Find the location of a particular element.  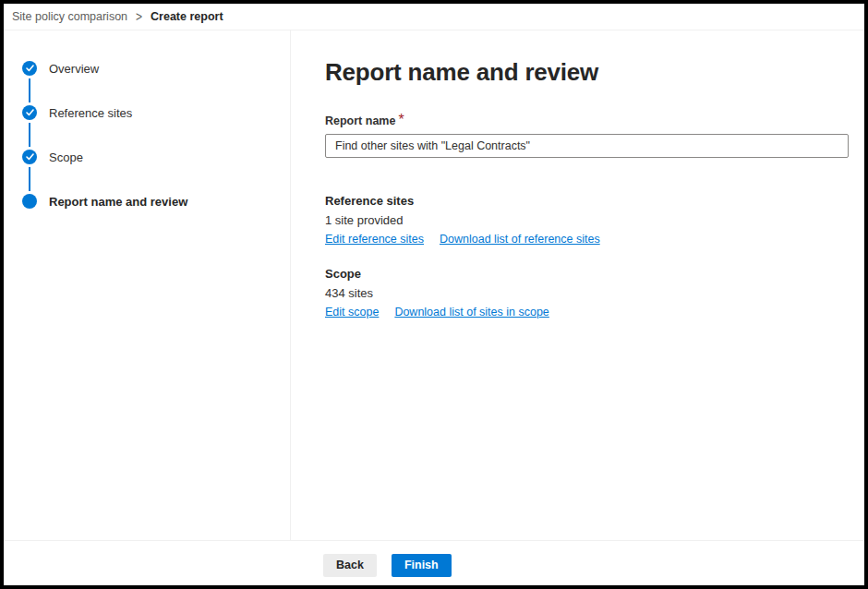

step-reference-sites: Reference sites is located at coordinates (156, 113).